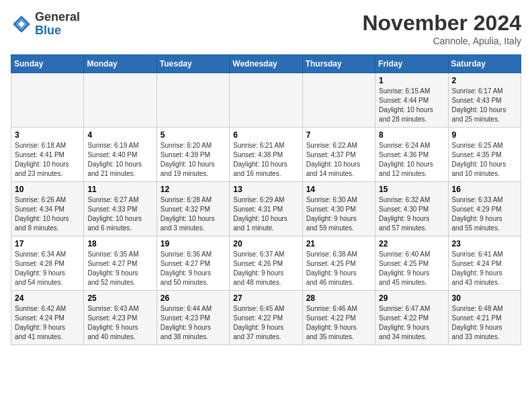 The image size is (532, 411). What do you see at coordinates (266, 154) in the screenshot?
I see `calendar-week-row: 3Sunrise: 6:18 AM Sunset: 4:41 PM Daylig…` at bounding box center [266, 154].